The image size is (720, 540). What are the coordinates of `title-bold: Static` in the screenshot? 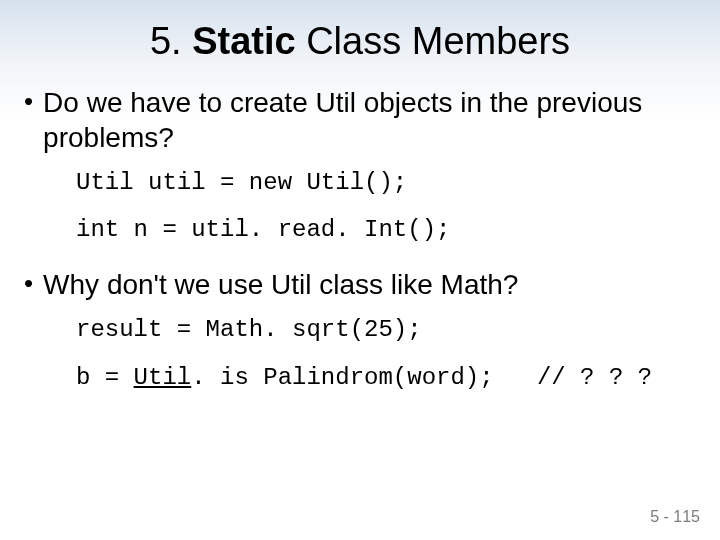 It's located at (244, 41).